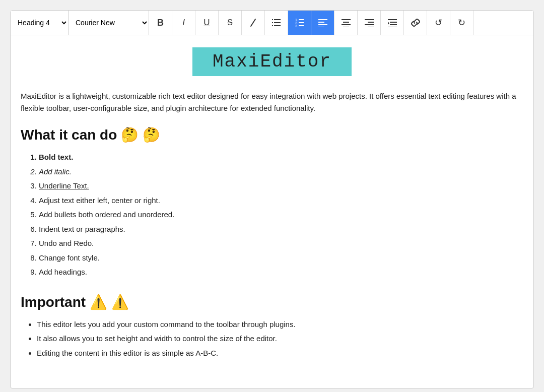  Describe the element at coordinates (346, 23) in the screenshot. I see `align-center-icon` at that location.